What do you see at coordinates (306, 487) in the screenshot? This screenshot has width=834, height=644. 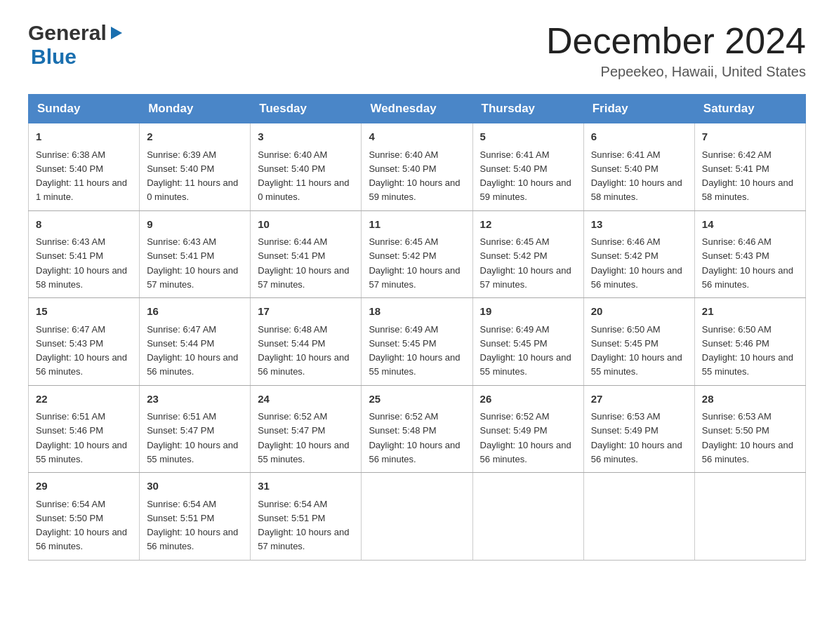 I see `day-number: 31` at bounding box center [306, 487].